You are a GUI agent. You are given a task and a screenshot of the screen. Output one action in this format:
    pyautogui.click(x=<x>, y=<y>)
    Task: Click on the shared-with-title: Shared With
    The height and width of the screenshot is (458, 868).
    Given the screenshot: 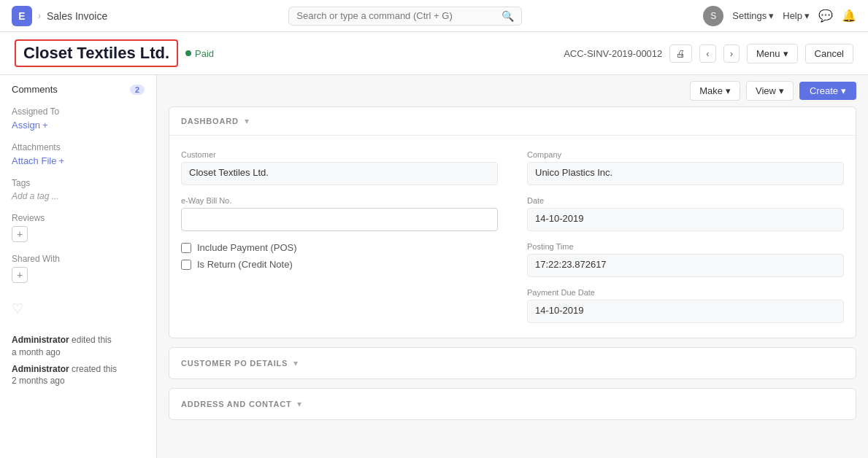 What is the action you would take?
    pyautogui.click(x=78, y=259)
    